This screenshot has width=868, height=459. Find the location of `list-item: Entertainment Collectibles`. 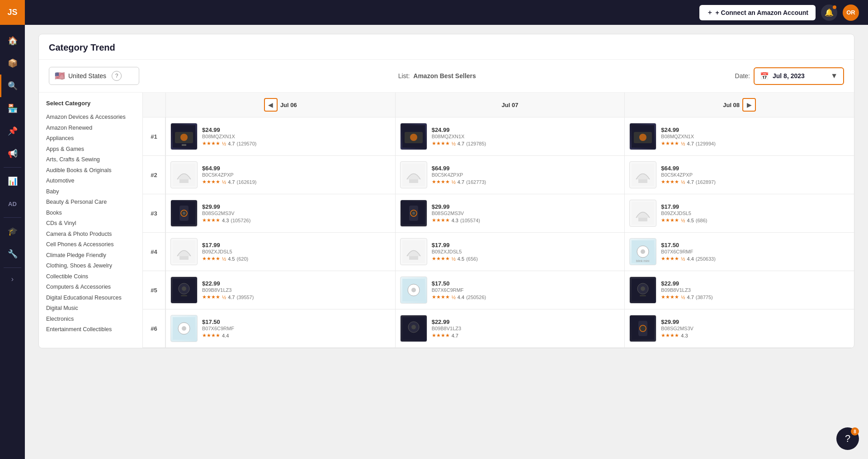

list-item: Entertainment Collectibles is located at coordinates (90, 330).